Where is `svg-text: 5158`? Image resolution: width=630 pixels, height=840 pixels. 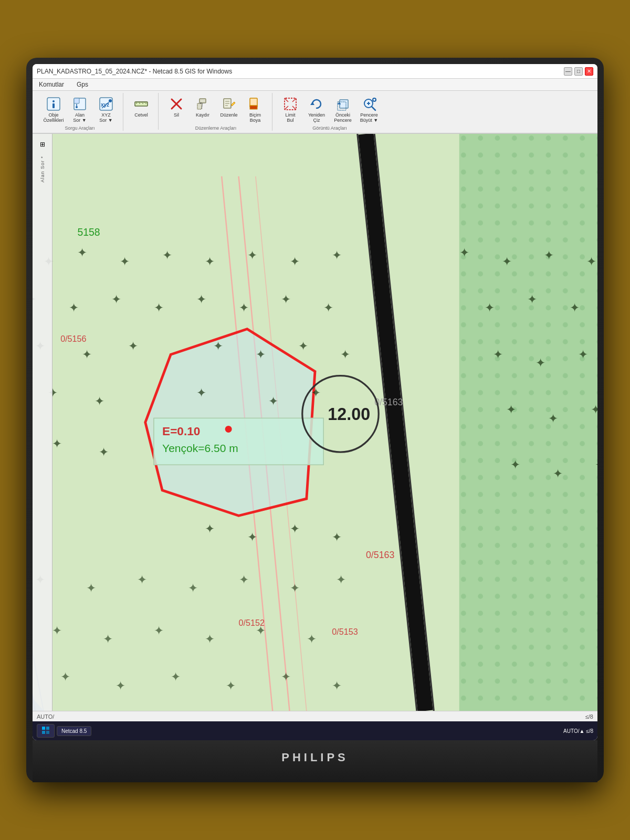 svg-text: 5158 is located at coordinates (88, 232).